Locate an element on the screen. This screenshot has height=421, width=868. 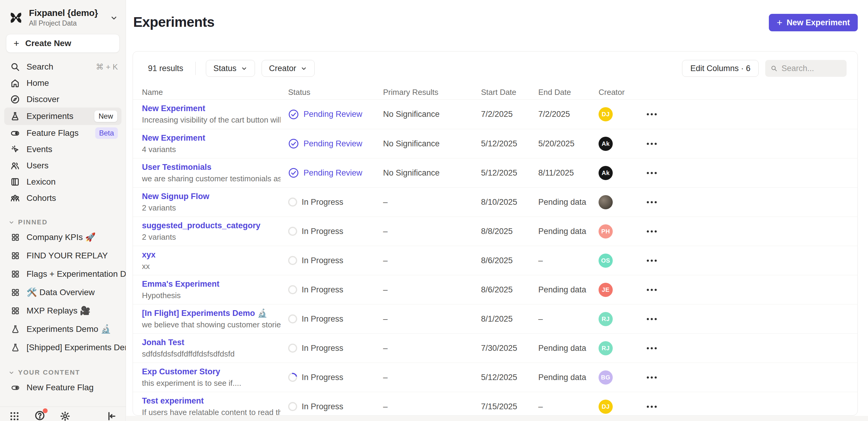
edit-columns-button: Edit Columns · 6 is located at coordinates (720, 68).